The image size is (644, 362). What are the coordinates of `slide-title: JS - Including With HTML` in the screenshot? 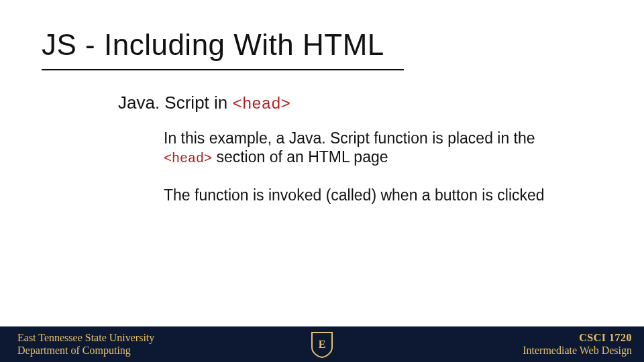 It's located at (213, 45).